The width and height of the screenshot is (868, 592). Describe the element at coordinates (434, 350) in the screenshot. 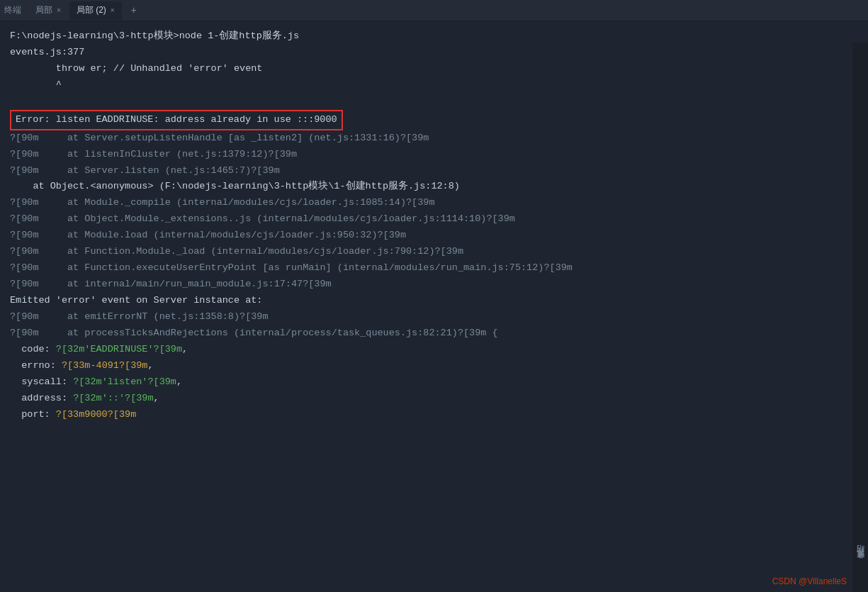

I see `line-20: code: ?[32m'EADDRINUSE'?[39m,` at that location.